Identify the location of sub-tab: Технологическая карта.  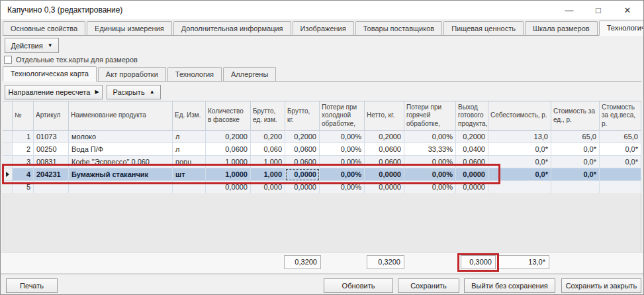
(50, 74).